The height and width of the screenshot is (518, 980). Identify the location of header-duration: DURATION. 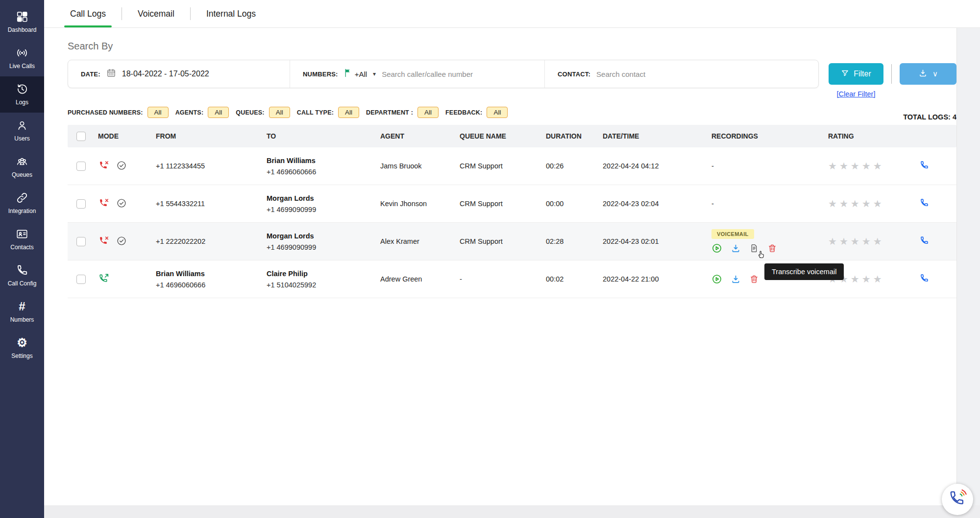
(574, 136).